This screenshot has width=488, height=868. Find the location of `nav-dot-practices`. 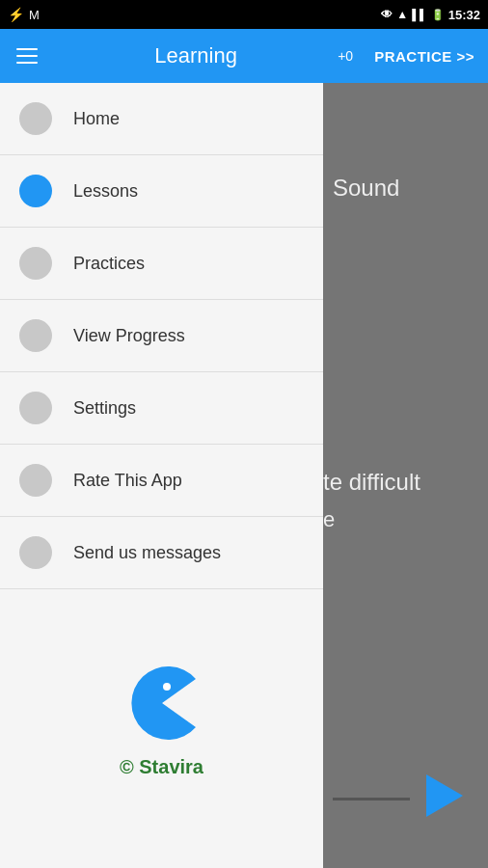

nav-dot-practices is located at coordinates (36, 263).